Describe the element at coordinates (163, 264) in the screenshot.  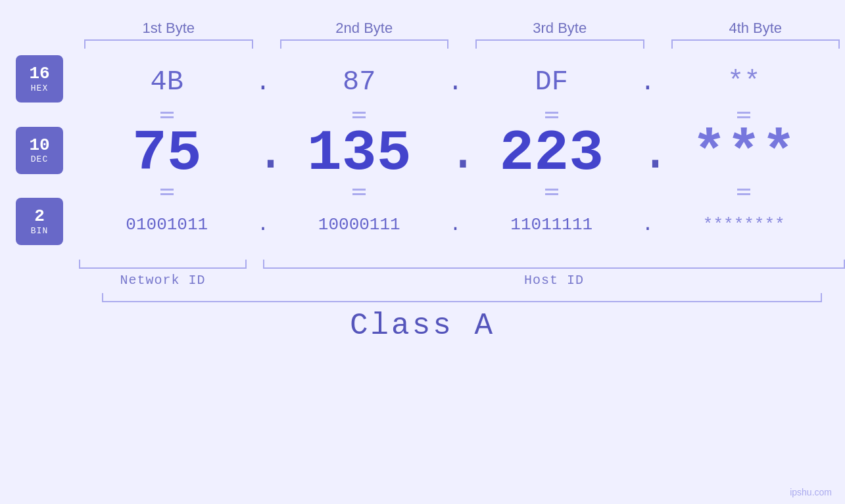
I see `network-bracket` at that location.